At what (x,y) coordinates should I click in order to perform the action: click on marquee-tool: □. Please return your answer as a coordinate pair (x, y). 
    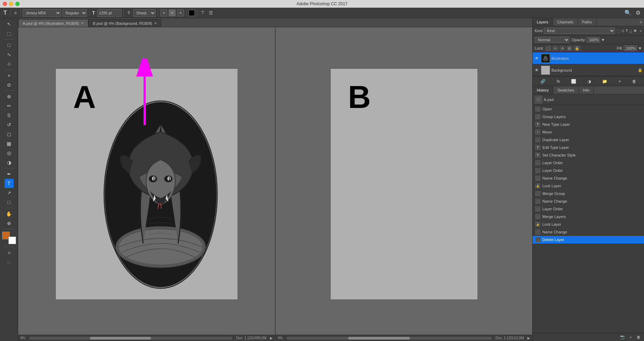
    Looking at the image, I should click on (9, 45).